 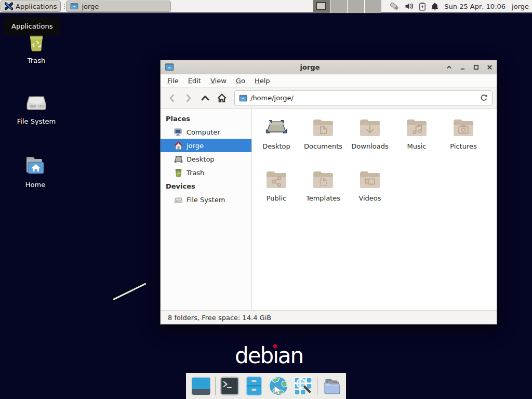 What do you see at coordinates (262, 81) in the screenshot?
I see `menu-help: Help` at bounding box center [262, 81].